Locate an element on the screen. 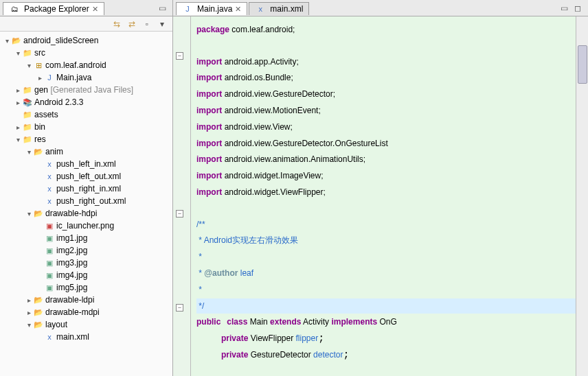 This screenshot has height=376, width=588. collapse-all-icon: ⇆ is located at coordinates (117, 24).